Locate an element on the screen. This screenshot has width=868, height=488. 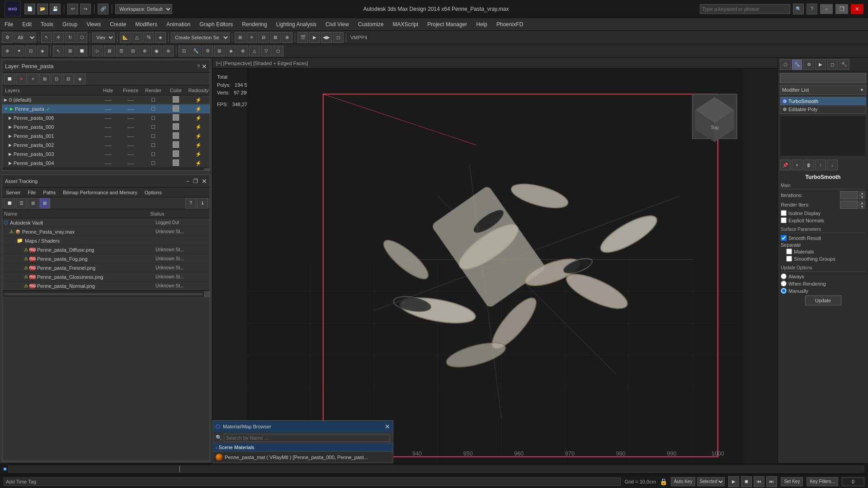
tb-render3: ◻ is located at coordinates (338, 38).